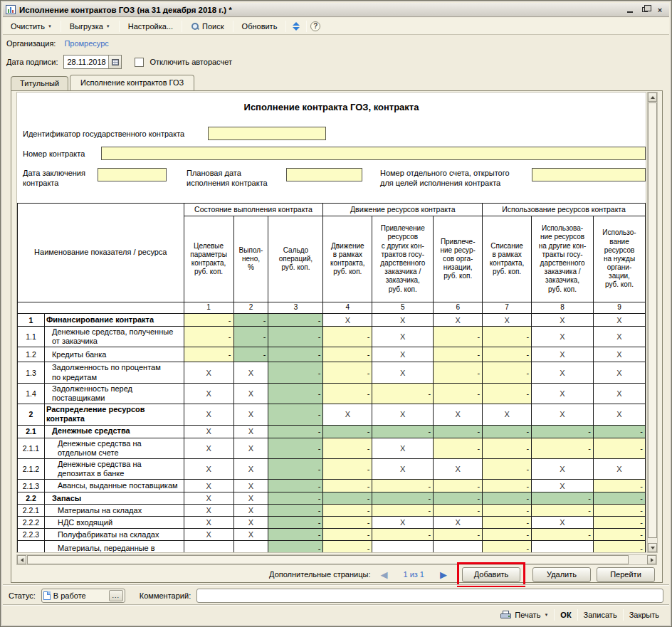 The image size is (672, 627). What do you see at coordinates (132, 175) in the screenshot?
I see `conclusion-date-input` at bounding box center [132, 175].